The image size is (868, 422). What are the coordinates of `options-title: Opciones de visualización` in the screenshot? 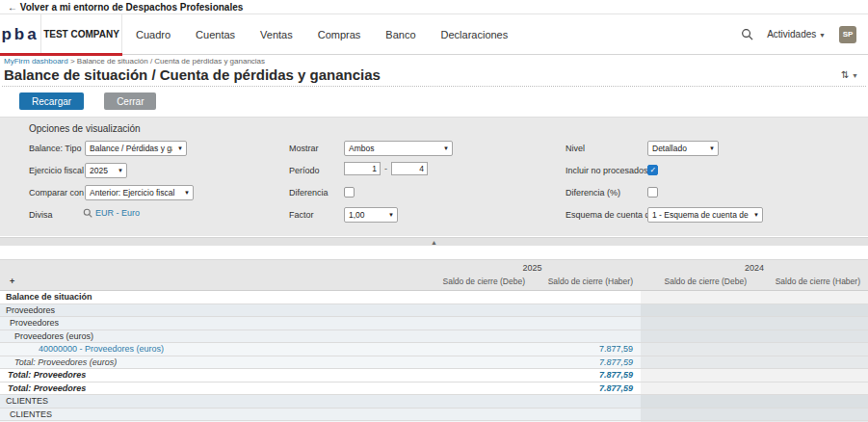 It's located at (434, 131).